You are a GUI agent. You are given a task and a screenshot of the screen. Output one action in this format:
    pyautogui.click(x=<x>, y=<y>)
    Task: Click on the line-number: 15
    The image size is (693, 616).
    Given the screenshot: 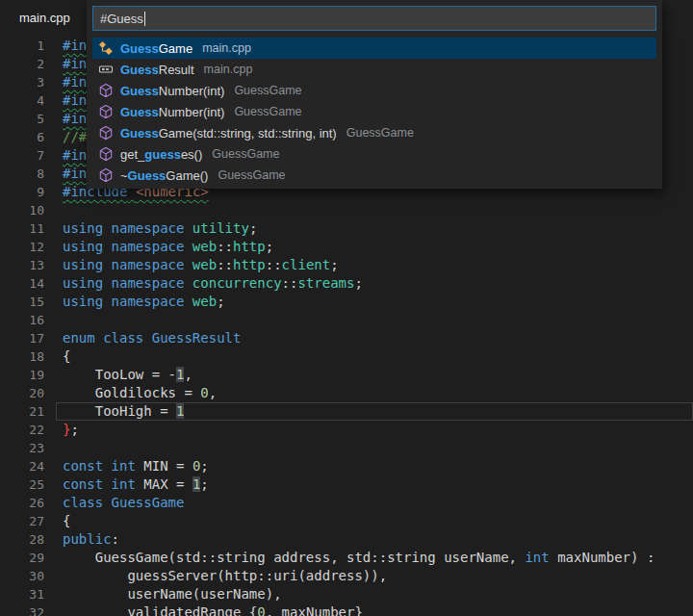 What is the action you would take?
    pyautogui.click(x=22, y=302)
    